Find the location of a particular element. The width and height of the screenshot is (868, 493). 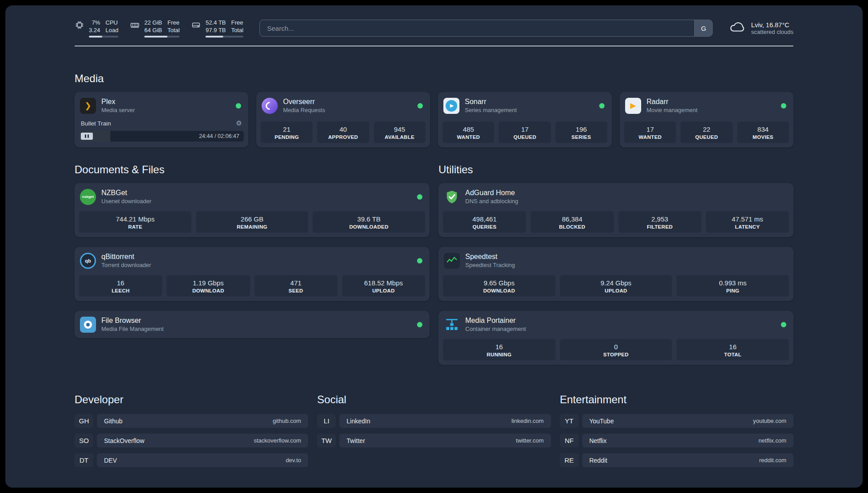

portainer-card: Media Portainer Container management 16 … is located at coordinates (616, 338).